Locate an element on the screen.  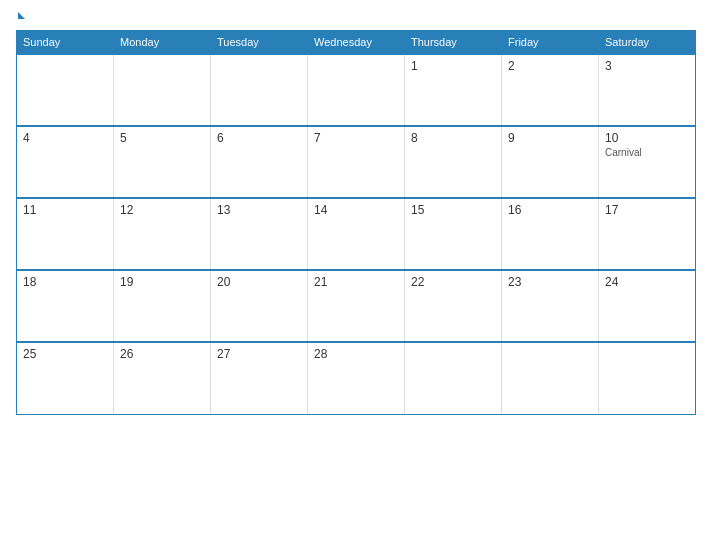
day-number: 16 is located at coordinates (550, 210).